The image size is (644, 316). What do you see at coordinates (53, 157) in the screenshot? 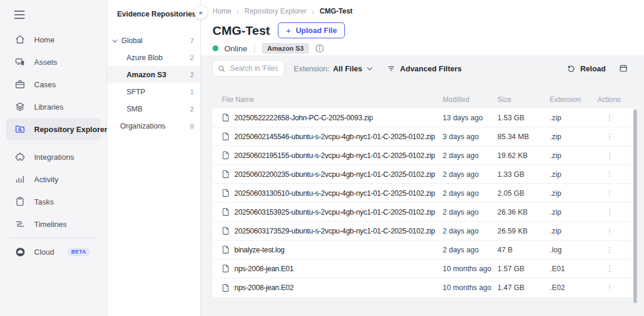
I see `sidebar-item-integrations: Integrations` at bounding box center [53, 157].